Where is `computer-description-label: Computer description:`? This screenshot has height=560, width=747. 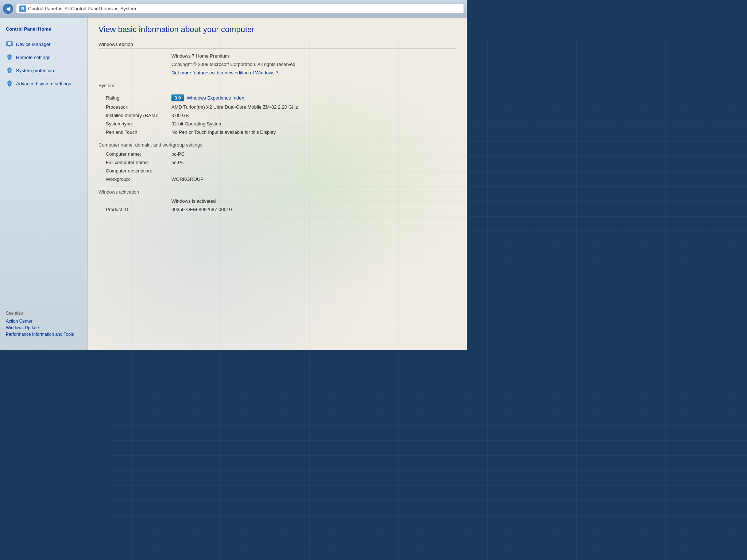
computer-description-label: Computer description: is located at coordinates (135, 171).